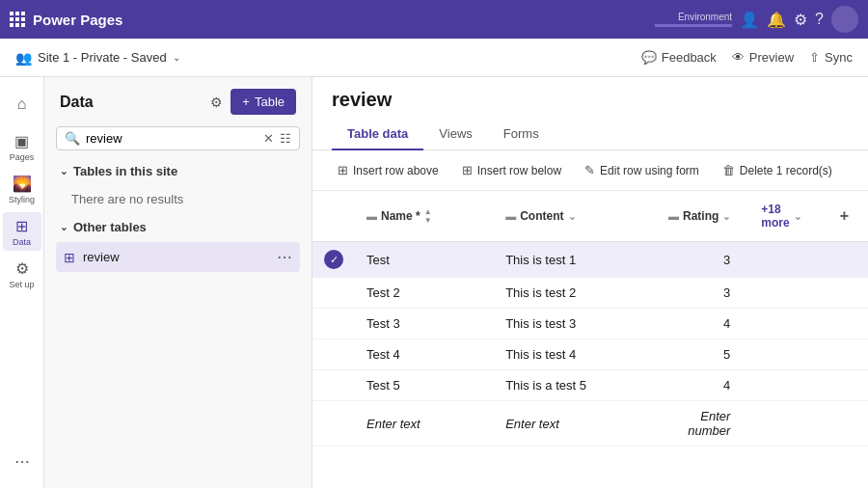 The width and height of the screenshot is (868, 488). What do you see at coordinates (22, 157) in the screenshot?
I see `pages-label: Pages` at bounding box center [22, 157].